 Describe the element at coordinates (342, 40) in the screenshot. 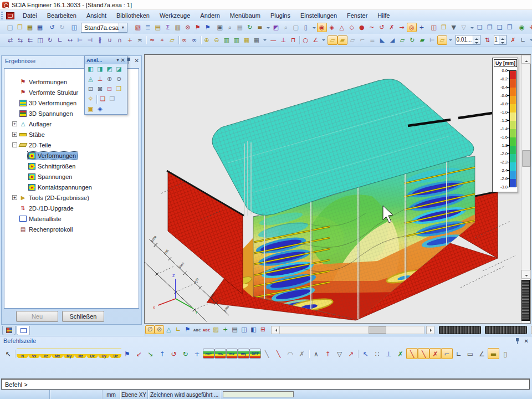

I see `plate-2d-b-icon: ▰` at that location.